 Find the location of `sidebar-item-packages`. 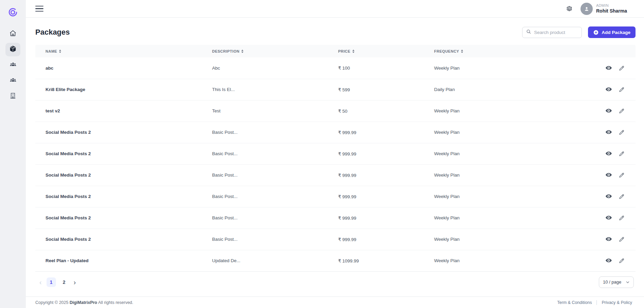

sidebar-item-packages is located at coordinates (13, 50).